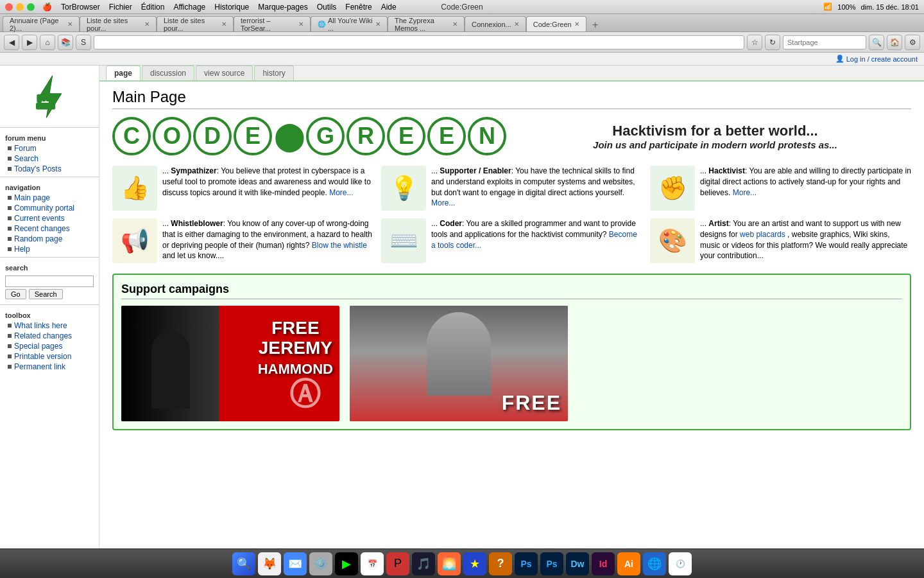 This screenshot has width=924, height=578. What do you see at coordinates (495, 24) in the screenshot?
I see `tab-connexion: Connexion... ✕` at bounding box center [495, 24].